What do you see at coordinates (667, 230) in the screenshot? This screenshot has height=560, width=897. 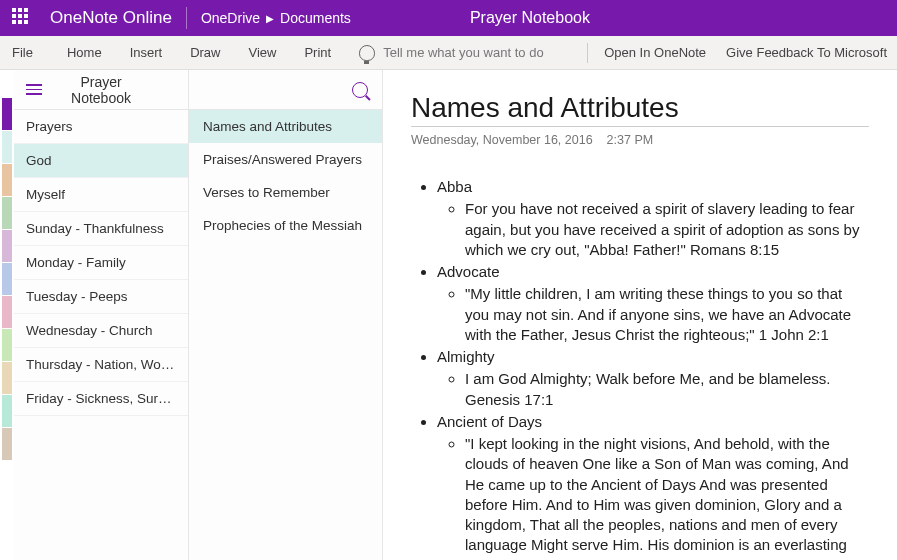 I see `entry-text: For you have not received a spirit of sl…` at bounding box center [667, 230].